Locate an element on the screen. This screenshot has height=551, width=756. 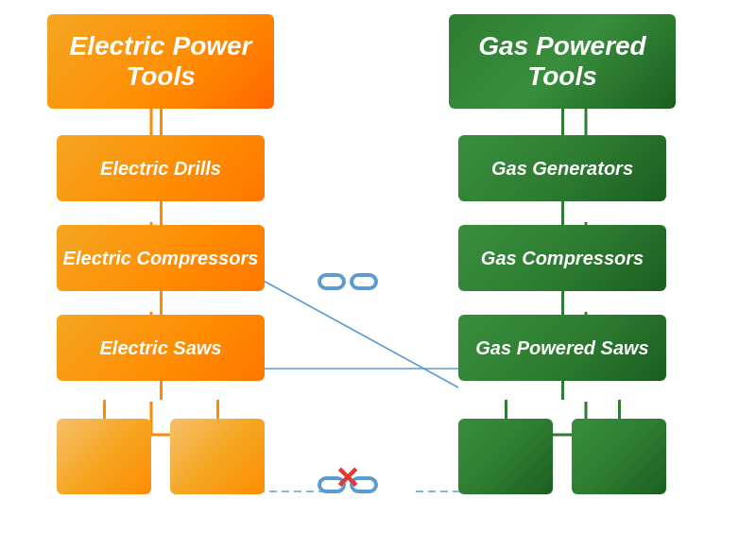
gas-generators-label: Gas Generators is located at coordinates (562, 168).